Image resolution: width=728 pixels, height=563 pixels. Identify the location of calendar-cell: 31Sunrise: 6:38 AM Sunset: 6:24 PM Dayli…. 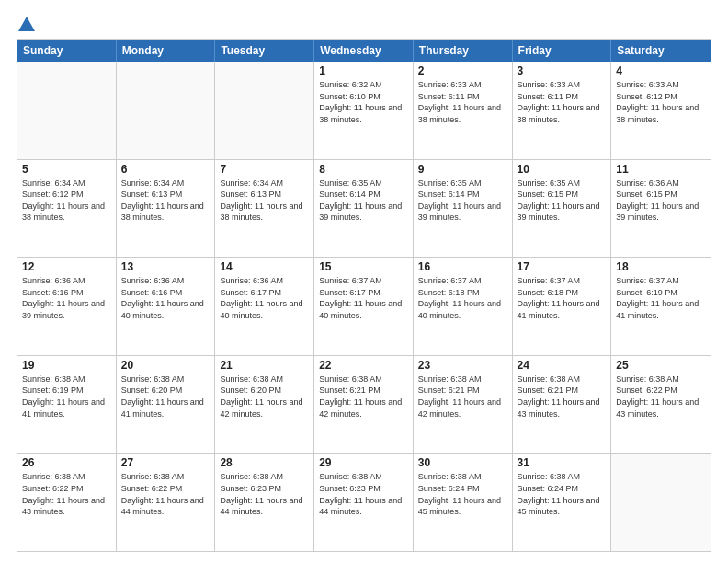
(563, 502).